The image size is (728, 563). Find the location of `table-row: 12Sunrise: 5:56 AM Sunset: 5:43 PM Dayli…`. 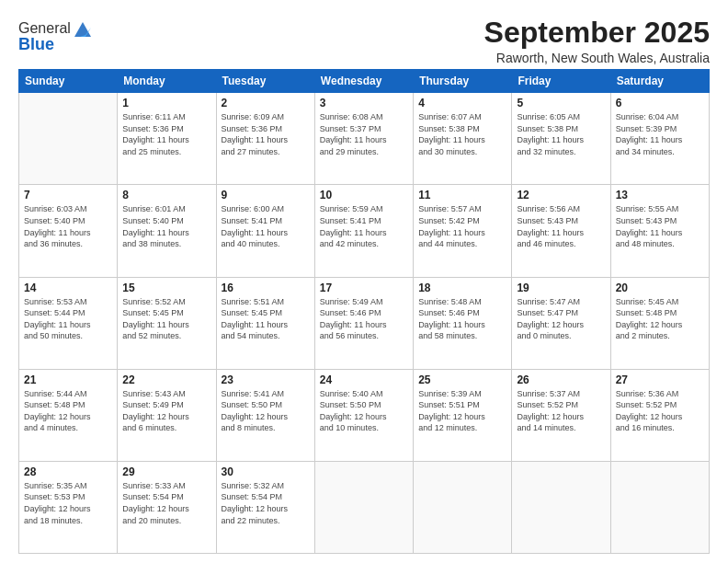

table-row: 12Sunrise: 5:56 AM Sunset: 5:43 PM Dayli… is located at coordinates (561, 231).